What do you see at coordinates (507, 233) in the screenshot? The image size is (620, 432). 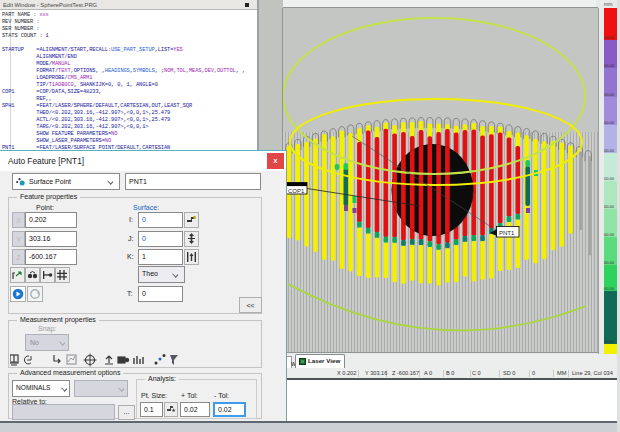 I see `svg-text: PNT1` at bounding box center [507, 233].